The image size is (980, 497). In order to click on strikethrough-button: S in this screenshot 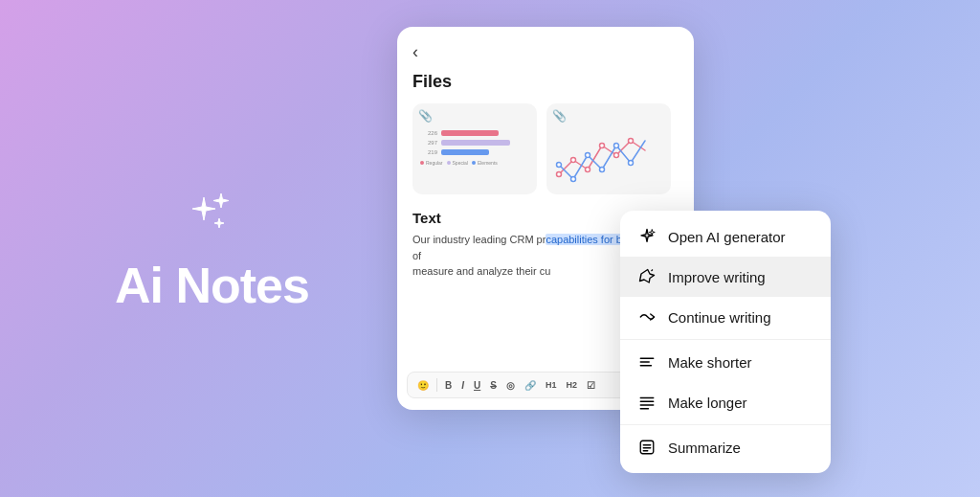, I will do `click(494, 385)`.